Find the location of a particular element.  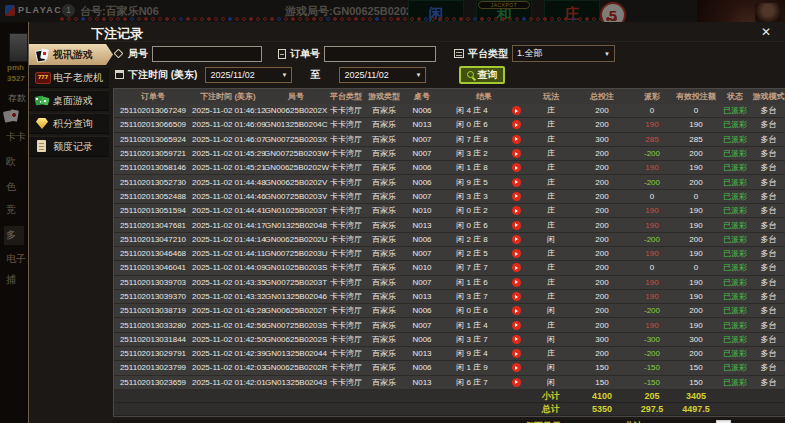

order-number-input is located at coordinates (380, 54).